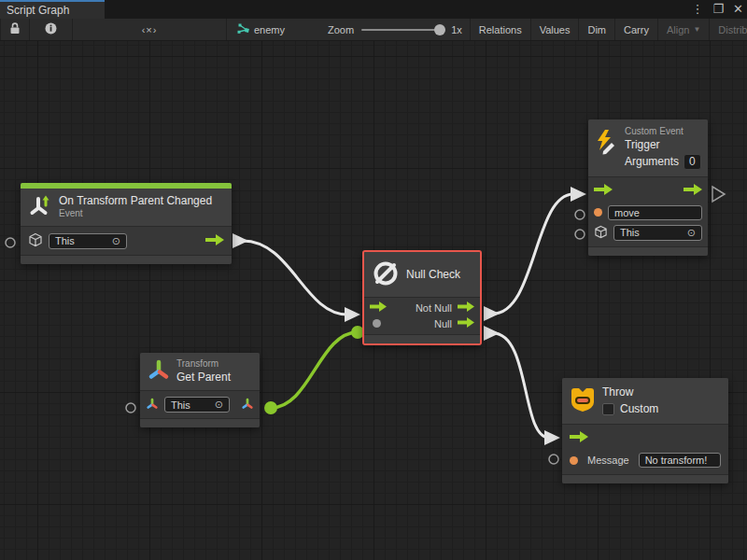  Describe the element at coordinates (15, 30) in the screenshot. I see `lock-button` at that location.